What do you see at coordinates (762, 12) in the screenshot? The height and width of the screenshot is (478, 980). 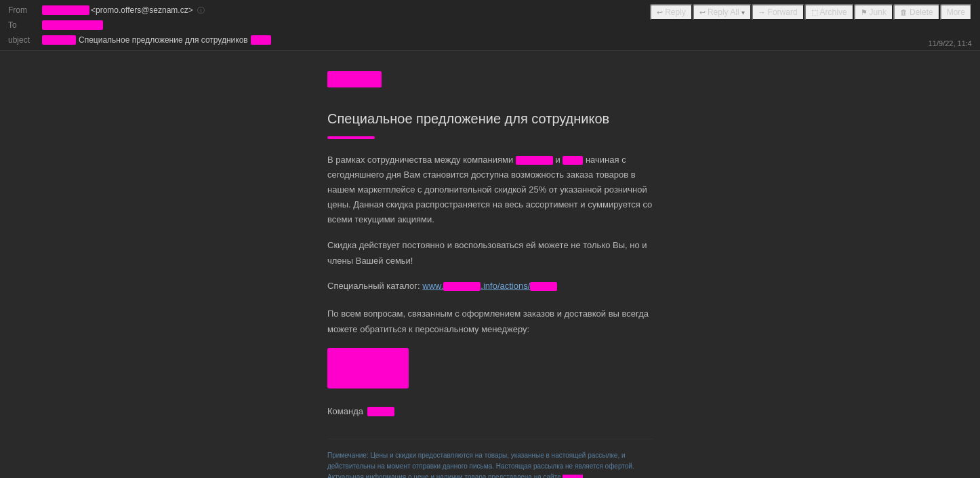 I see `forward-icon: →` at bounding box center [762, 12].